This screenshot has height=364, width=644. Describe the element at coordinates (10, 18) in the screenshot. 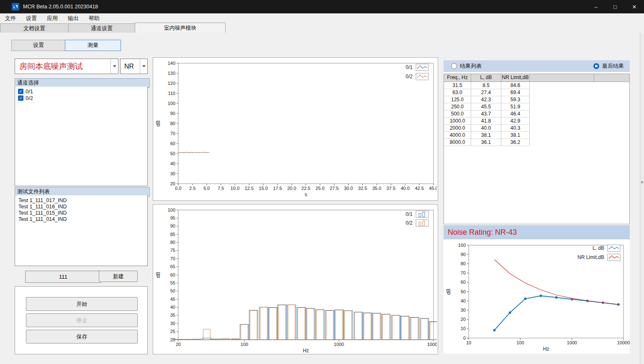

I see `menu-item-1: 文件` at that location.